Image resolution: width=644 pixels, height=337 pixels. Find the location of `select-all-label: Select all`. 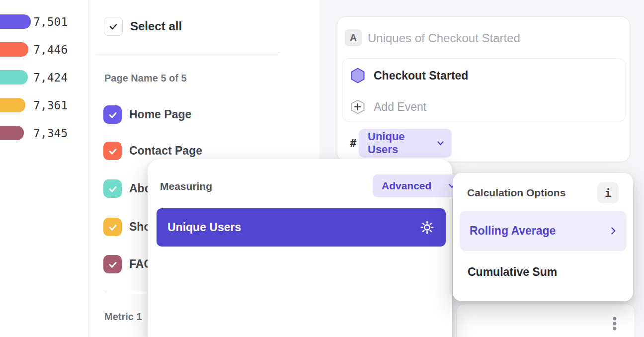

select-all-label: Select all is located at coordinates (156, 26).